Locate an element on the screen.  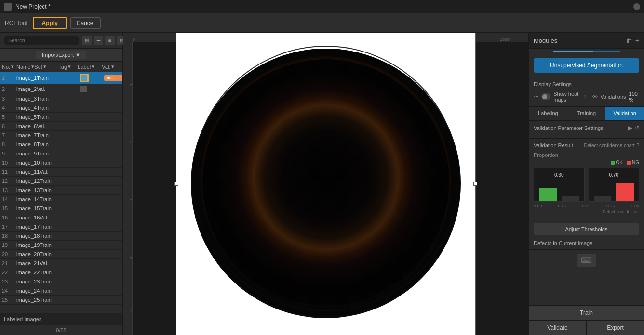
table-row: 12 image_12 Train is located at coordinates (61, 181).